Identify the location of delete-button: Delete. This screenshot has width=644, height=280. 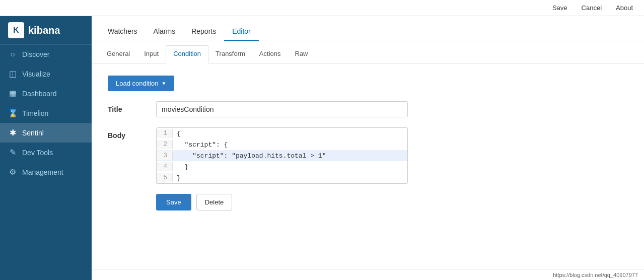
(214, 202).